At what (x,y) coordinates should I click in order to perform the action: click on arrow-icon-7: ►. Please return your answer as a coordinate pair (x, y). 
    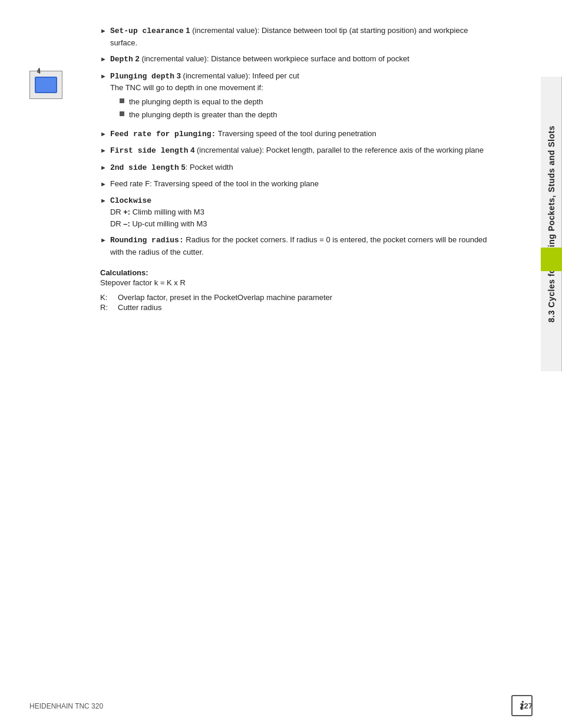
    Looking at the image, I should click on (104, 184).